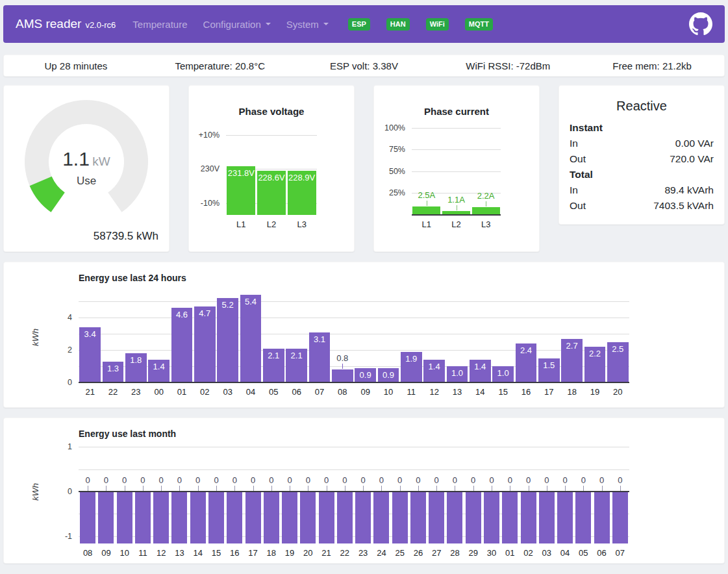  What do you see at coordinates (55, 447) in the screenshot?
I see `y-tick-label: 1` at bounding box center [55, 447].